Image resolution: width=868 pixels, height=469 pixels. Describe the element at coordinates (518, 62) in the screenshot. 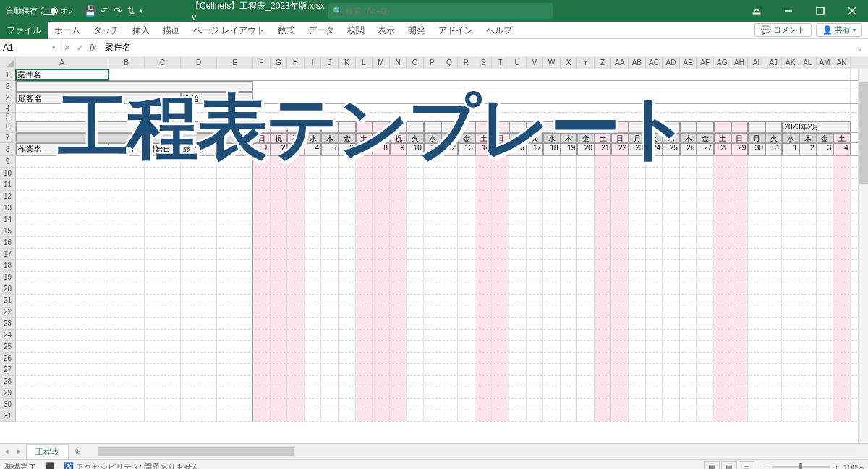

I see `col-header: U` at that location.